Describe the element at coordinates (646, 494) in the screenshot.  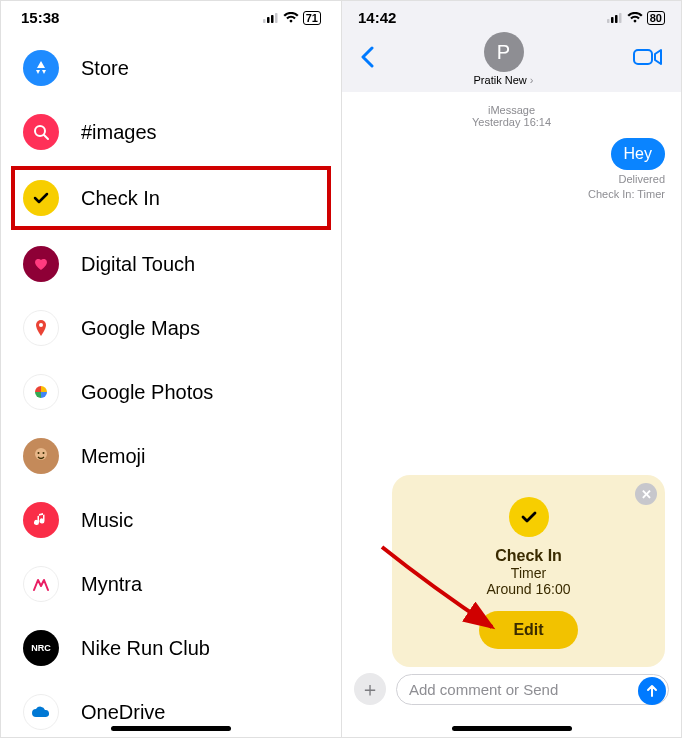
I see `close-card-button: ✕` at that location.